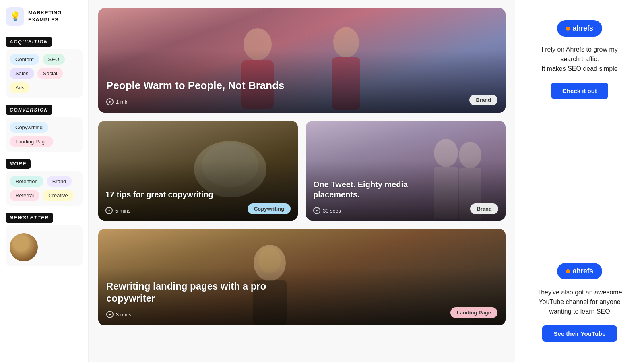  Describe the element at coordinates (580, 28) in the screenshot. I see `ahrefs-pill-1: ahrefs` at that location.